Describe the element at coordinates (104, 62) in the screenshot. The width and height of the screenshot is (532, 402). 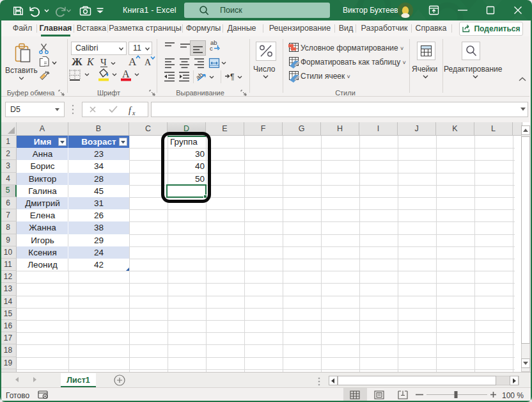
I see `svg-text: Ч` at that location.